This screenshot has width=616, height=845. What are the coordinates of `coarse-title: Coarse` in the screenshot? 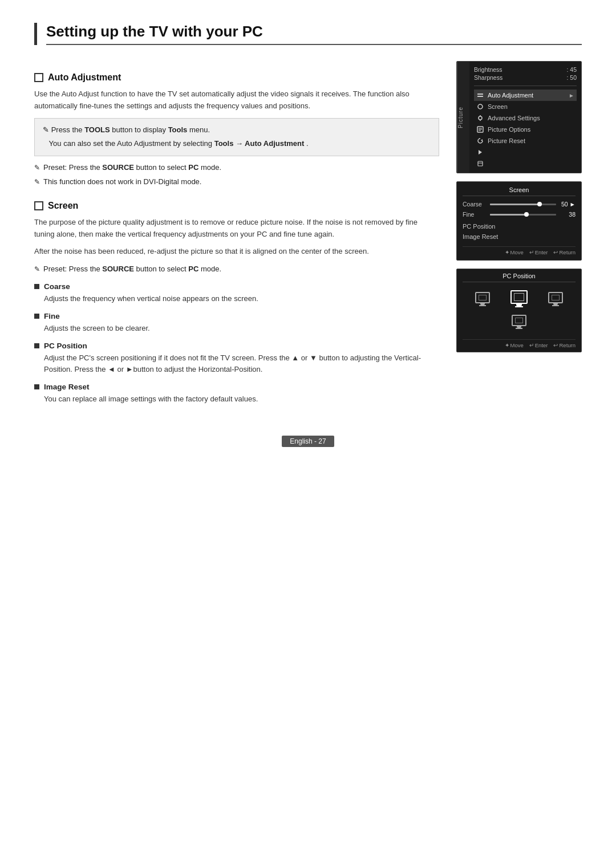 It's located at (57, 286).